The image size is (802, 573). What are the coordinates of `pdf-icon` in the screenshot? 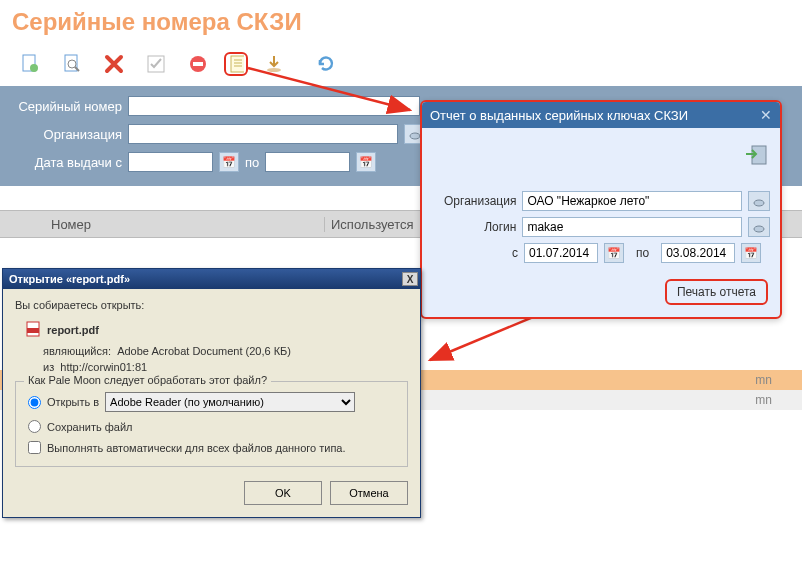 It's located at (33, 330).